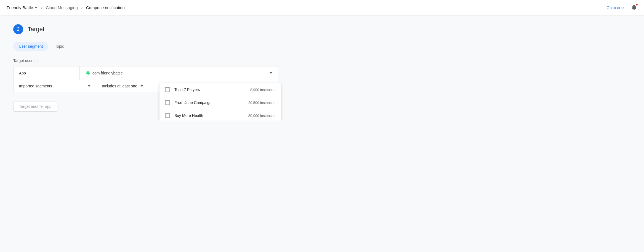 The height and width of the screenshot is (252, 644). What do you see at coordinates (47, 73) in the screenshot?
I see `app-row-label: App` at bounding box center [47, 73].